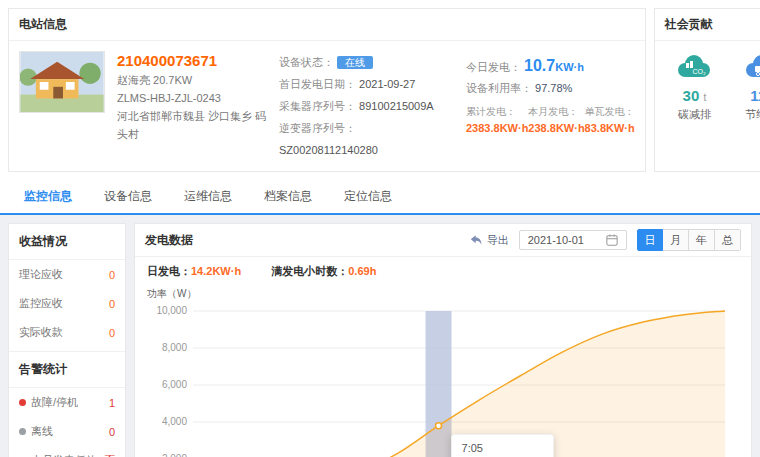 The width and height of the screenshot is (760, 457). What do you see at coordinates (707, 90) in the screenshot?
I see `social-contribution-panel: 社会贡献 CO₂ 30 t 碳减排 11 t 节约煤` at bounding box center [707, 90].